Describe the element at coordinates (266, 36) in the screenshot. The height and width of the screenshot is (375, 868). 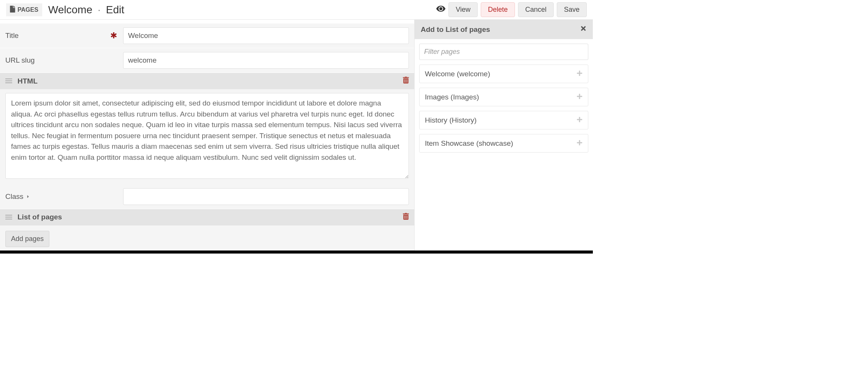
I see `title-input` at that location.